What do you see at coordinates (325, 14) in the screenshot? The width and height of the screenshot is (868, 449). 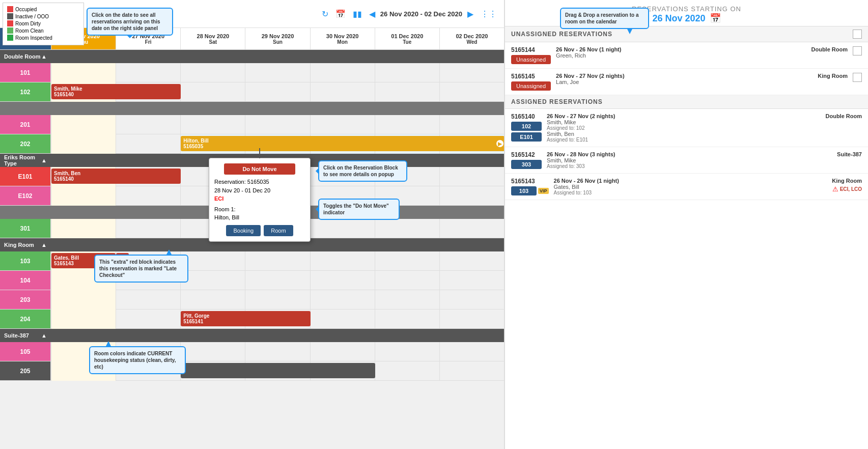 I see `refresh-button: ↻` at bounding box center [325, 14].